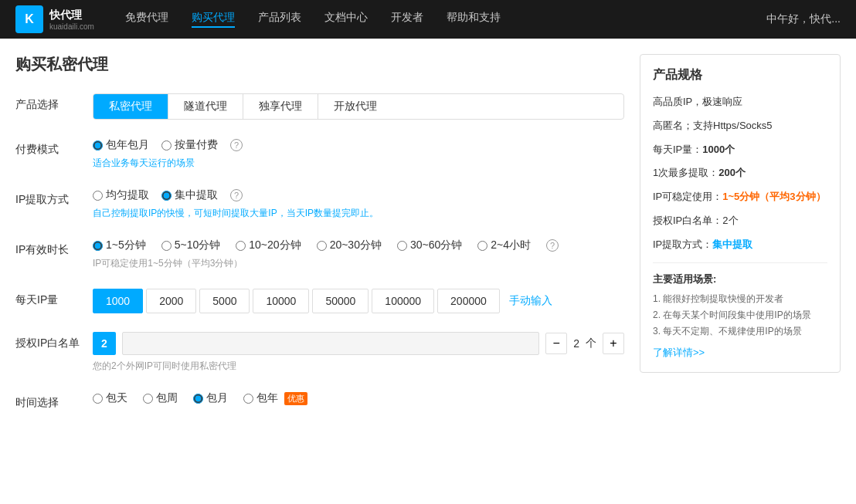 This screenshot has width=856, height=504. Describe the element at coordinates (556, 343) in the screenshot. I see `stepper-minus: −` at that location.